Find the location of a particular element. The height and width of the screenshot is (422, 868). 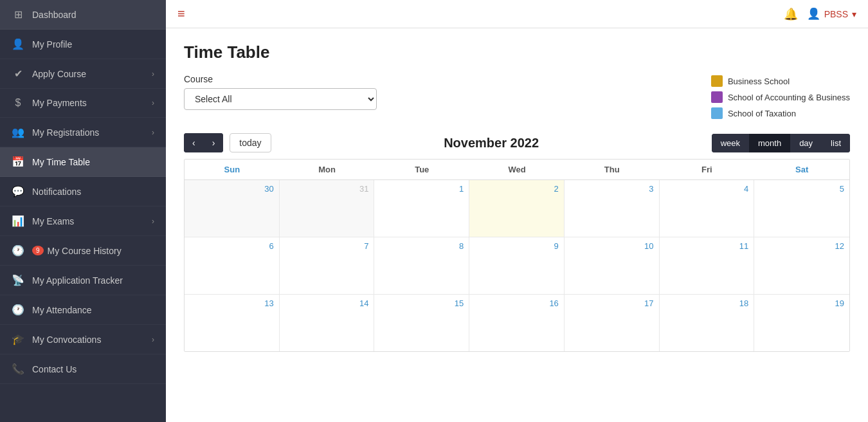

sidebar-item-my-profile: 👤My Profile is located at coordinates (83, 44).